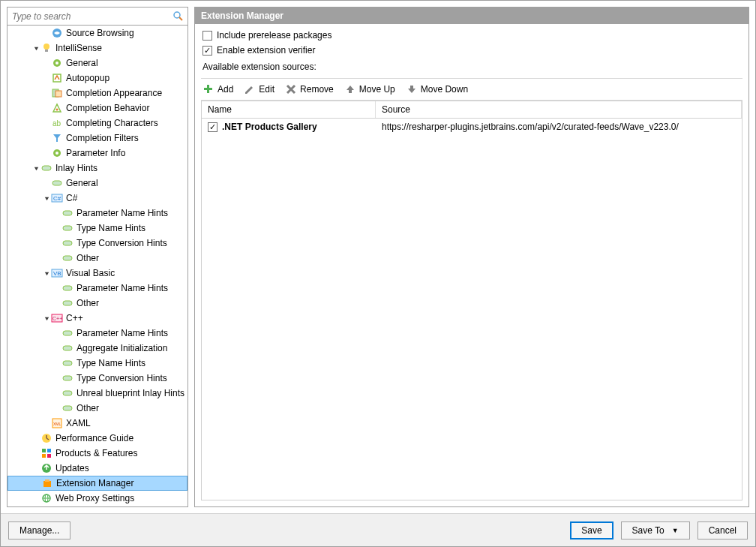 The height and width of the screenshot is (547, 756). Describe the element at coordinates (100, 33) in the screenshot. I see `tree-item-label: Source Browsing` at that location.